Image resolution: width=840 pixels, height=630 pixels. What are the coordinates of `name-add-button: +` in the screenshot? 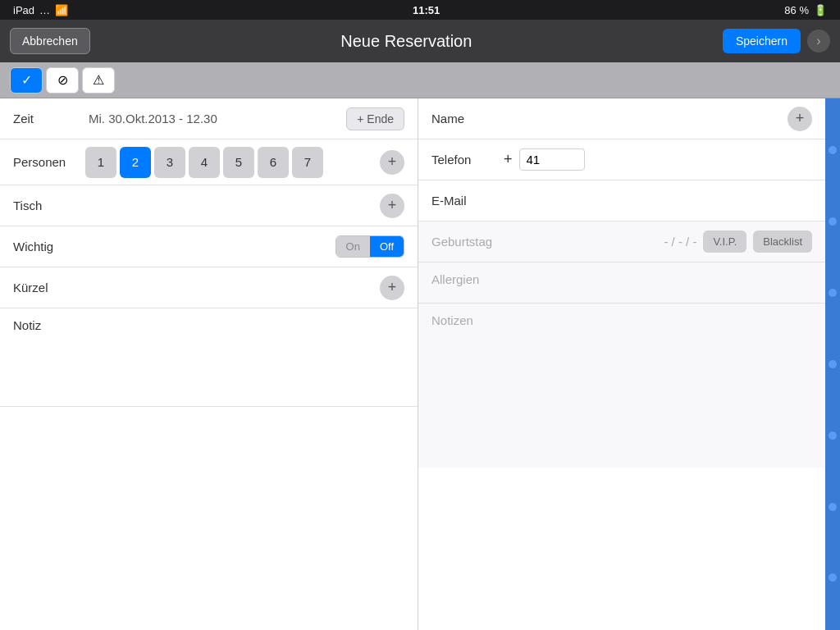 It's located at (800, 119).